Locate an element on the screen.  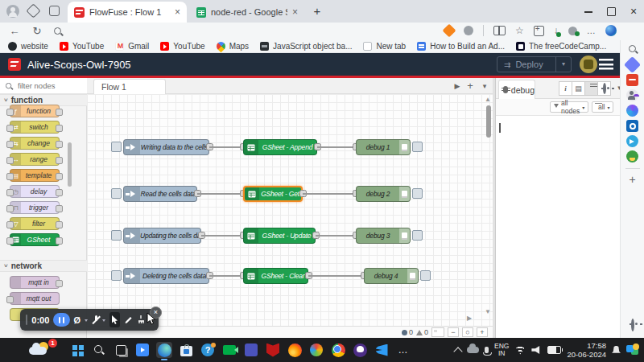
messaging-icon is located at coordinates (633, 142).